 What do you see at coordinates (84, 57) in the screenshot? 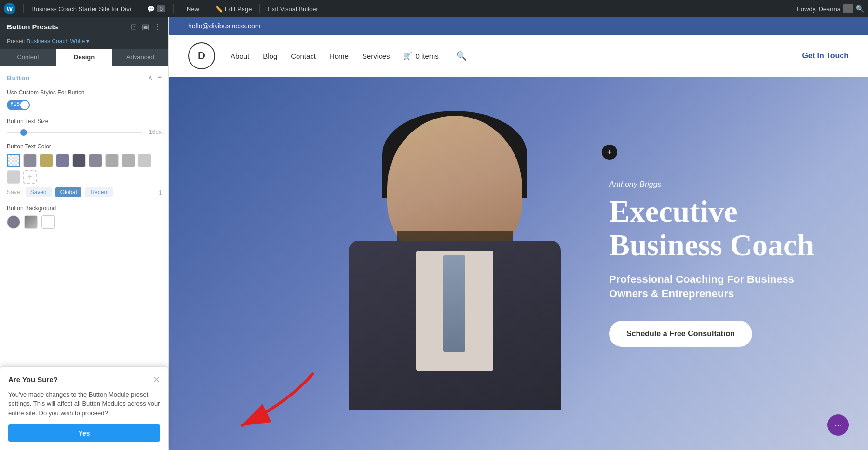
I see `tab-design: Design` at bounding box center [84, 57].